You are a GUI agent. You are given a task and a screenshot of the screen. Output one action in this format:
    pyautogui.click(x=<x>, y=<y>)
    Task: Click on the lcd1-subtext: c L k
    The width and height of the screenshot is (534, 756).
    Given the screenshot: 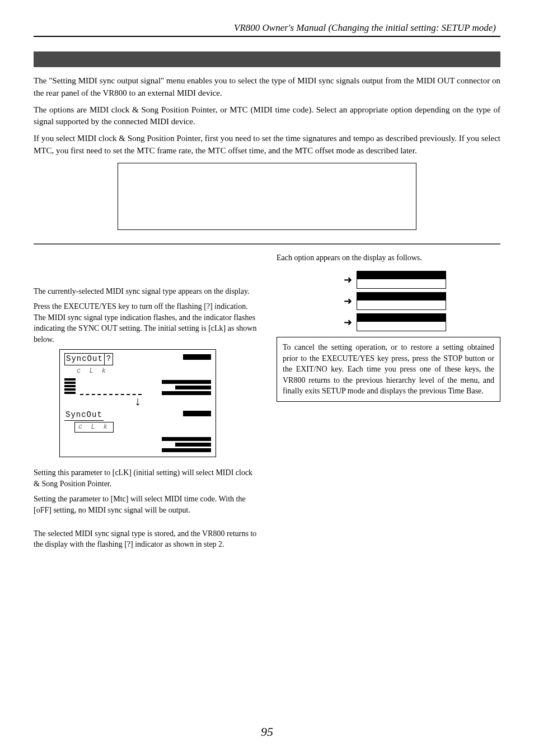 What is the action you would take?
    pyautogui.click(x=144, y=372)
    